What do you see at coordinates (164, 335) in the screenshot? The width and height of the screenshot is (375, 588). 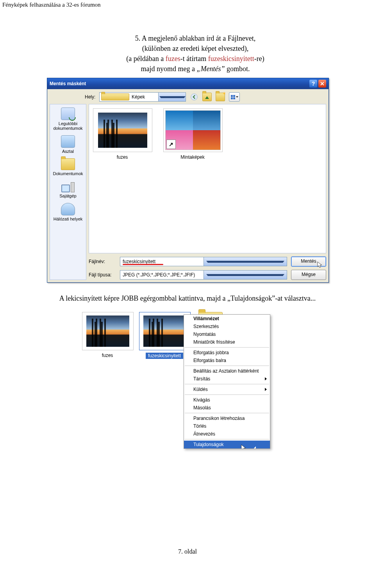 I see `file-item-selected: fuzeskicsinyitett` at bounding box center [164, 335].